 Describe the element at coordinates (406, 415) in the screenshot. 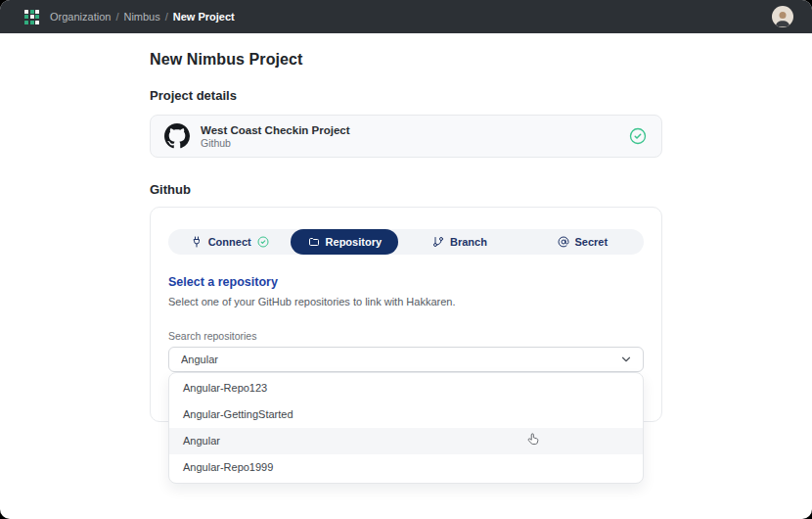

I see `repository-option: Angular-GettingStarted` at that location.